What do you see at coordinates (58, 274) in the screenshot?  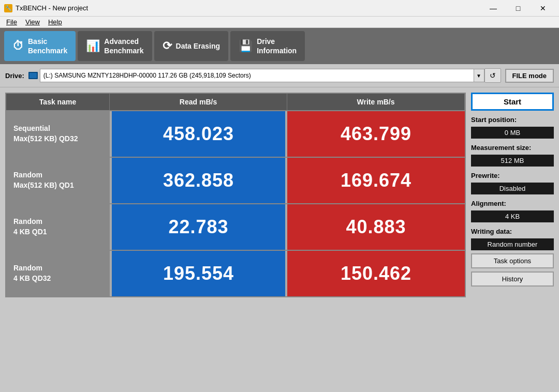 I see `row-label-random-4k-qd32: Random4 KB QD32` at bounding box center [58, 274].